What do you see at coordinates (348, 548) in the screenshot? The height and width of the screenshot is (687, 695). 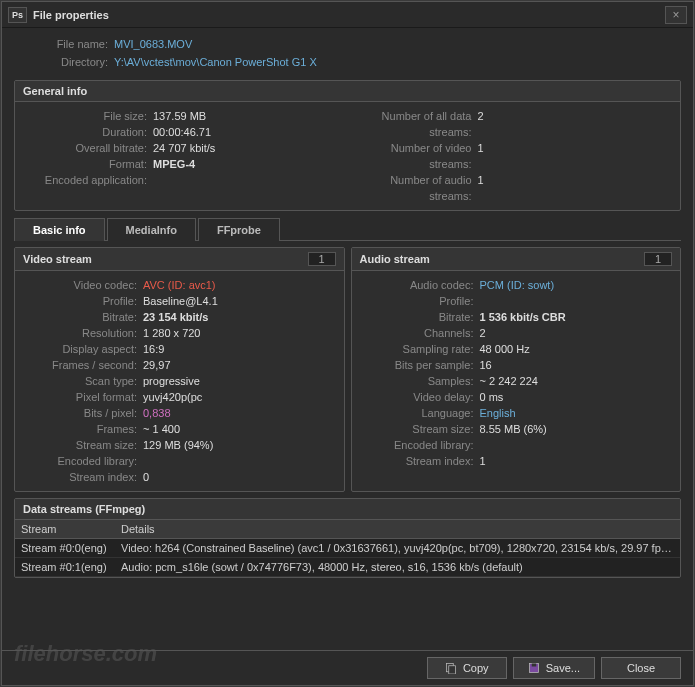 I see `data-stream-row: Stream #0:0(eng)Video: h264 (Constrained…` at bounding box center [348, 548].